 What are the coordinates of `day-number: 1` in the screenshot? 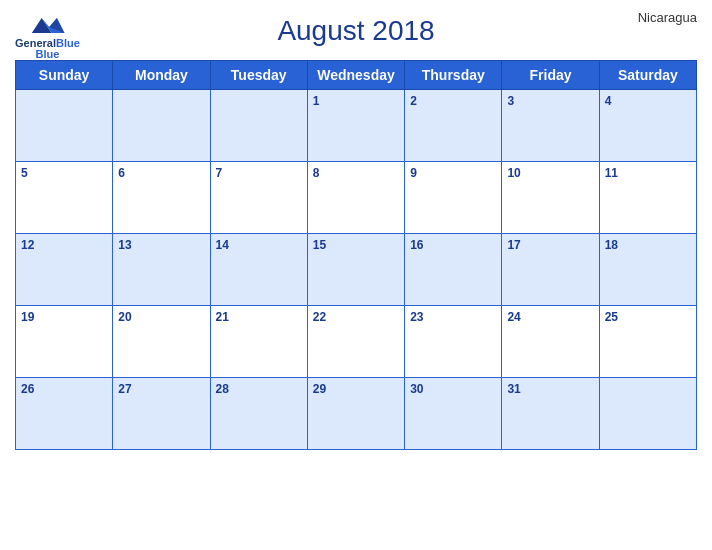 It's located at (316, 101).